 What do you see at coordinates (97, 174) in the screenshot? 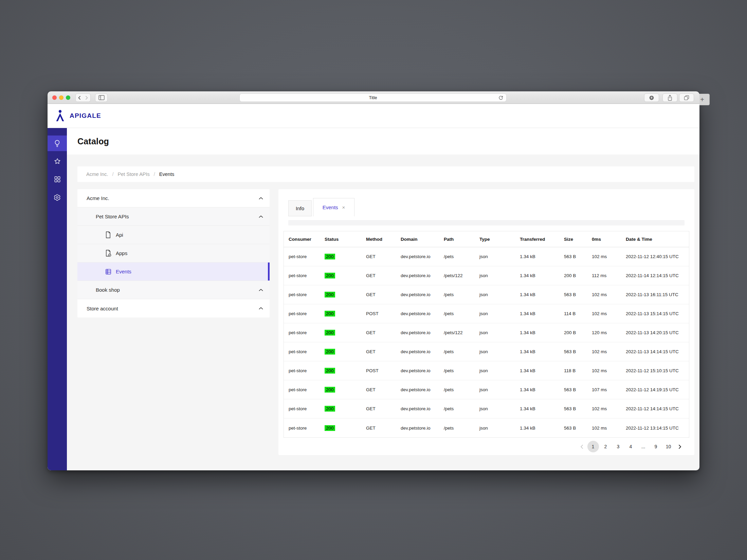
I see `breadcrumb-item-acme: Acme Inc.` at bounding box center [97, 174].